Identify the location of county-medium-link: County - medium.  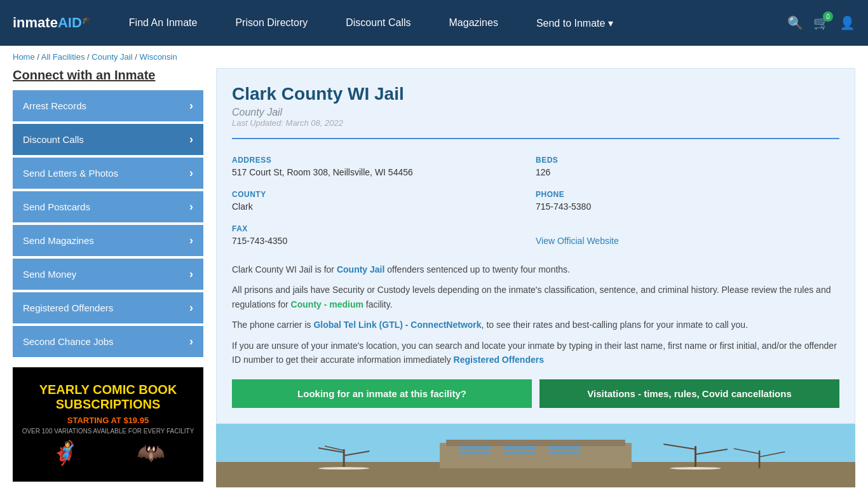
(327, 304).